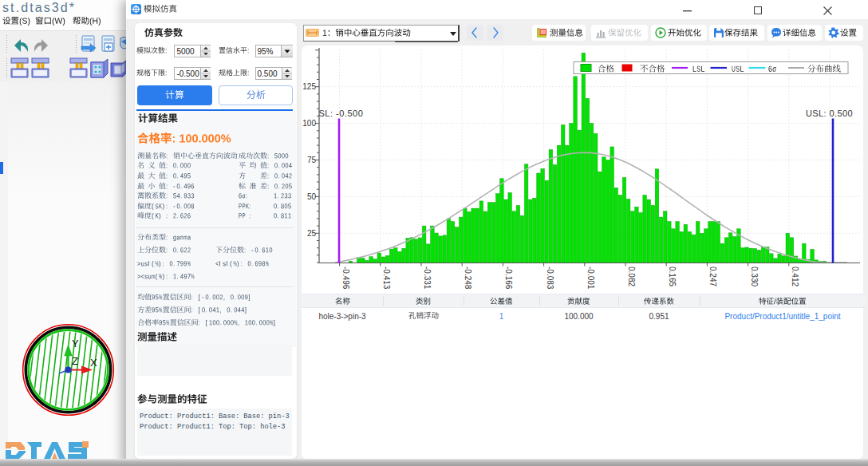  What do you see at coordinates (468, 278) in the screenshot?
I see `svg-text: -0.248` at bounding box center [468, 278].